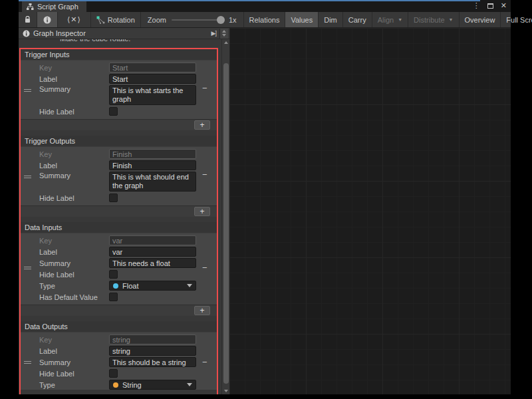 This screenshot has height=399, width=532. What do you see at coordinates (118, 125) in the screenshot?
I see `section-footer: +` at bounding box center [118, 125].